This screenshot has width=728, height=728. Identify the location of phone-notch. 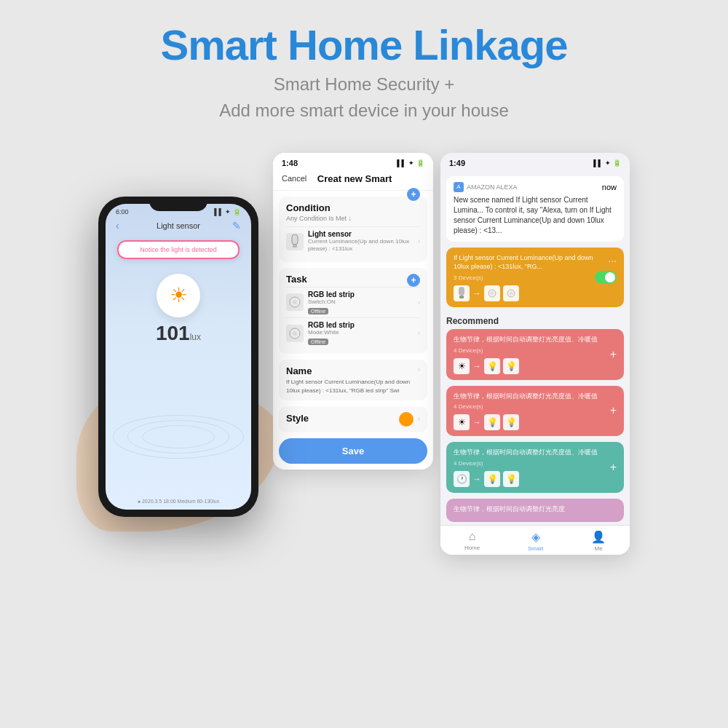
(178, 204).